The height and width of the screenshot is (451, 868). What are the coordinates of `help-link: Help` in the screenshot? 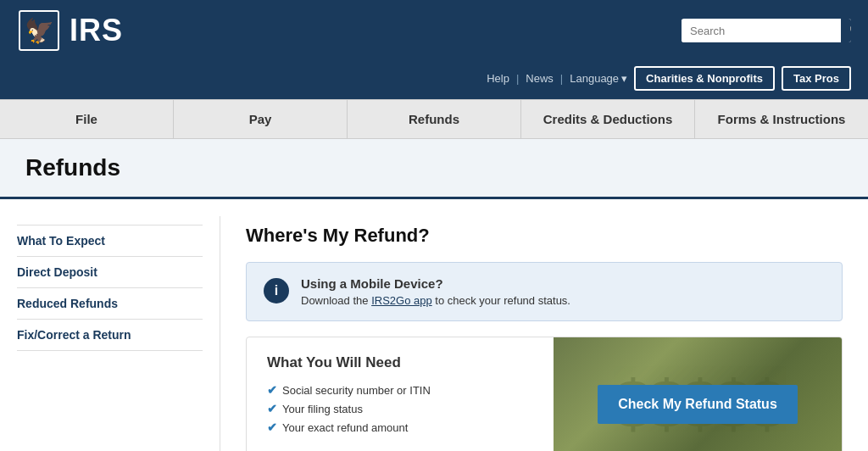 It's located at (498, 78).